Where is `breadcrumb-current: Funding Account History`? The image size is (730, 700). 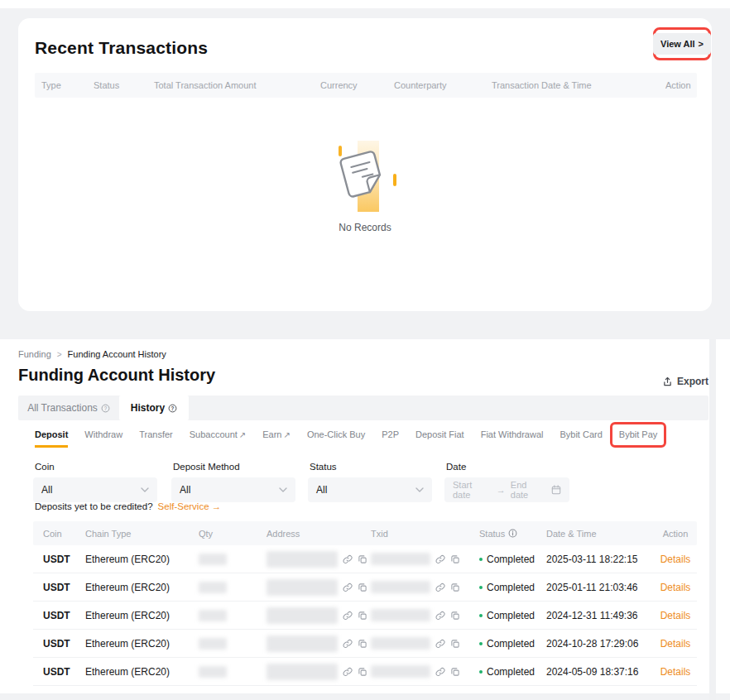
breadcrumb-current: Funding Account History is located at coordinates (118, 354).